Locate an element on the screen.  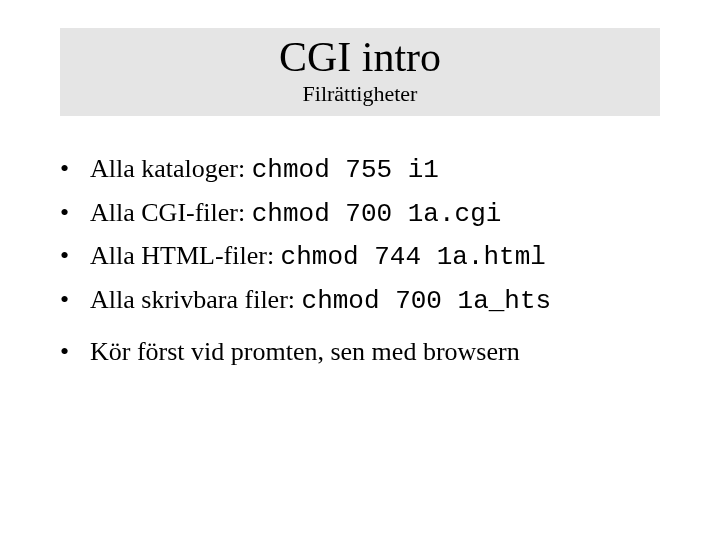
list-item: Alla CGI-filer: chmod 700 1a.cgi is located at coordinates (366, 214).